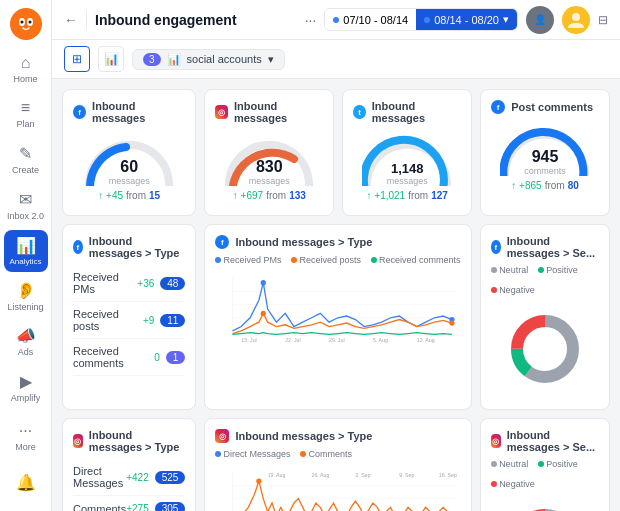 This screenshot has width=620, height=511. Describe the element at coordinates (407, 112) in the screenshot. I see `card-header: t Inbound messages` at that location.